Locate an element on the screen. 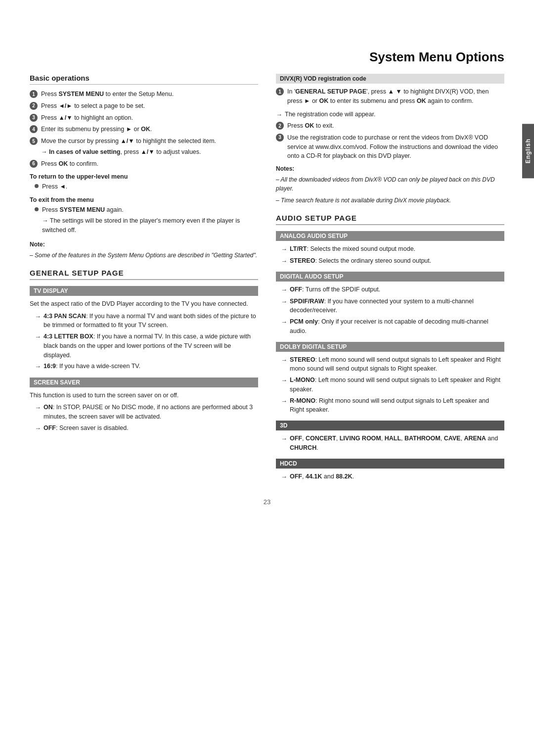  arrow-sym-2: → is located at coordinates (38, 337).